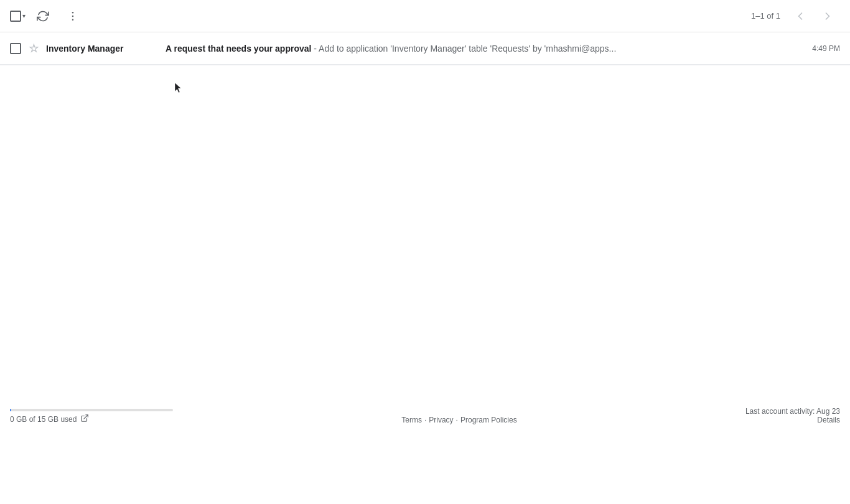  I want to click on refresh-button, so click(43, 16).